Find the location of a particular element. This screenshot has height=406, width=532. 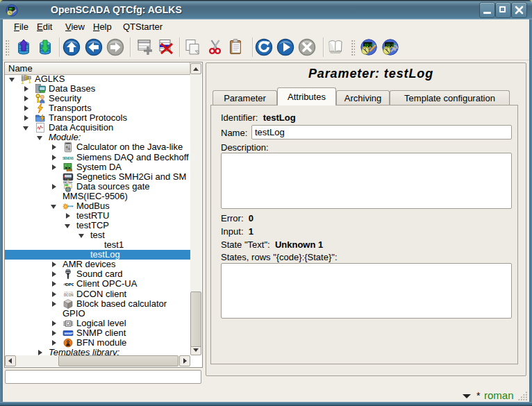

svg-text: SNMP is located at coordinates (68, 333).